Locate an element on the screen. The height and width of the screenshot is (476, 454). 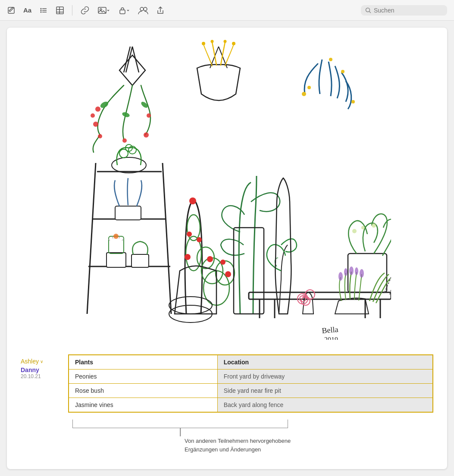
bracket-area: Von anderen Teilnehmern hervorgehobene E… is located at coordinates (227, 436).